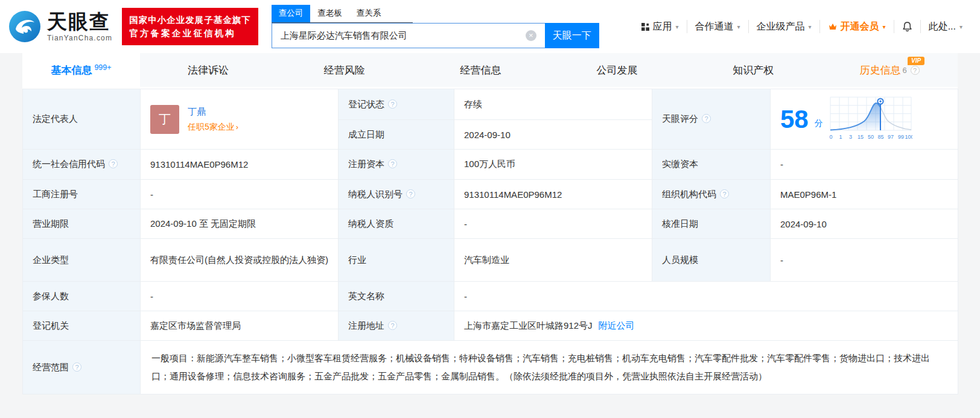 The image size is (980, 418). What do you see at coordinates (342, 14) in the screenshot?
I see `search-tabs: 查公司 查老板 查关系` at bounding box center [342, 14].